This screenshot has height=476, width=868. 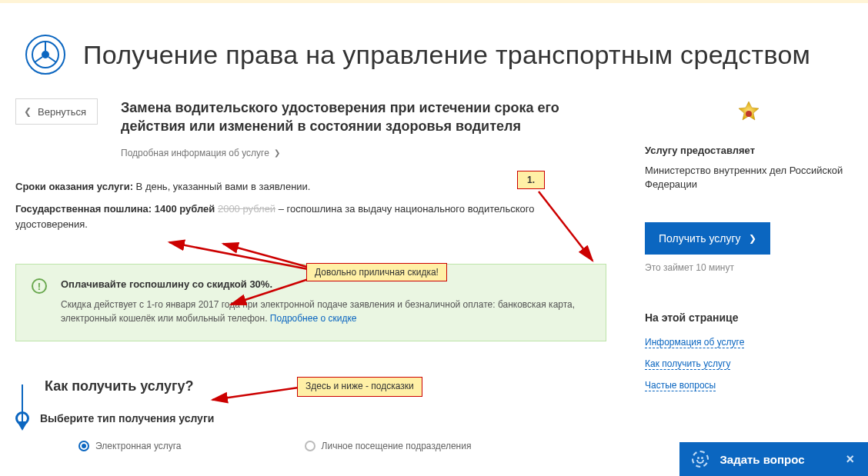 I want to click on term-value: В день, указанный вами в заявлении., so click(x=223, y=186).